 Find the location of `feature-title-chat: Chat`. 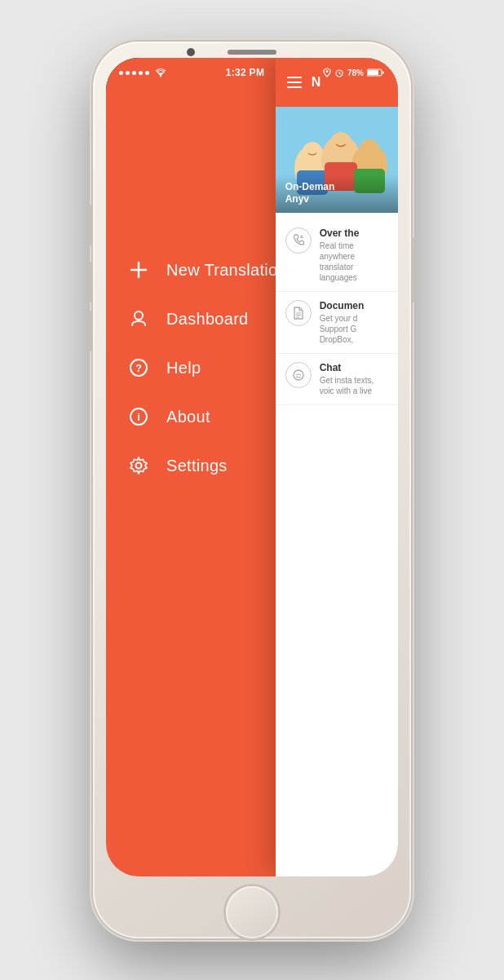

feature-title-chat: Chat is located at coordinates (354, 368).